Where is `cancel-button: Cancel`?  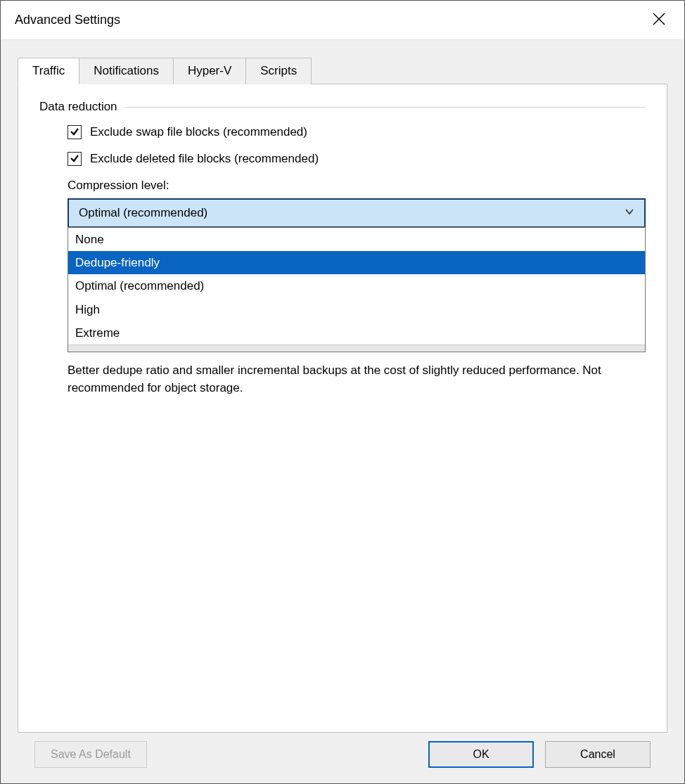 cancel-button: Cancel is located at coordinates (598, 754).